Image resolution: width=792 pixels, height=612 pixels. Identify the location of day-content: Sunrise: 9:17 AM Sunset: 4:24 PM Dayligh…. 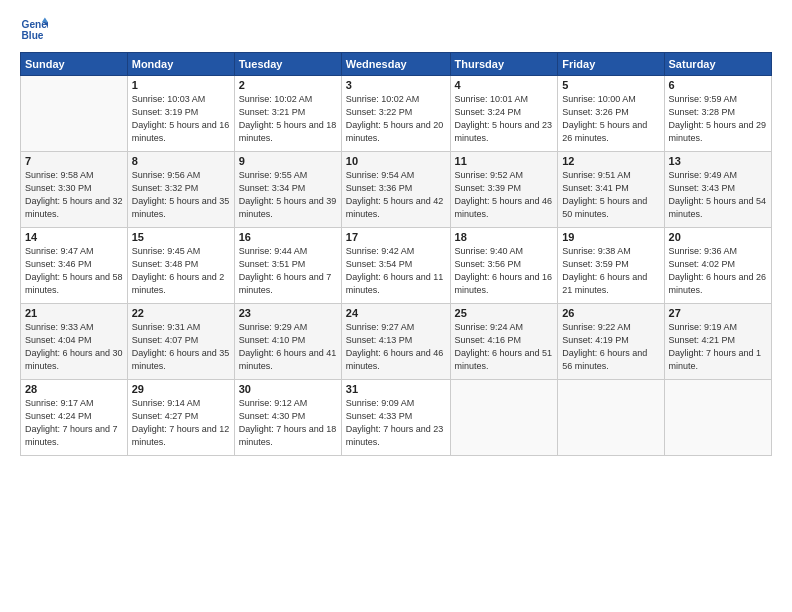
(74, 423).